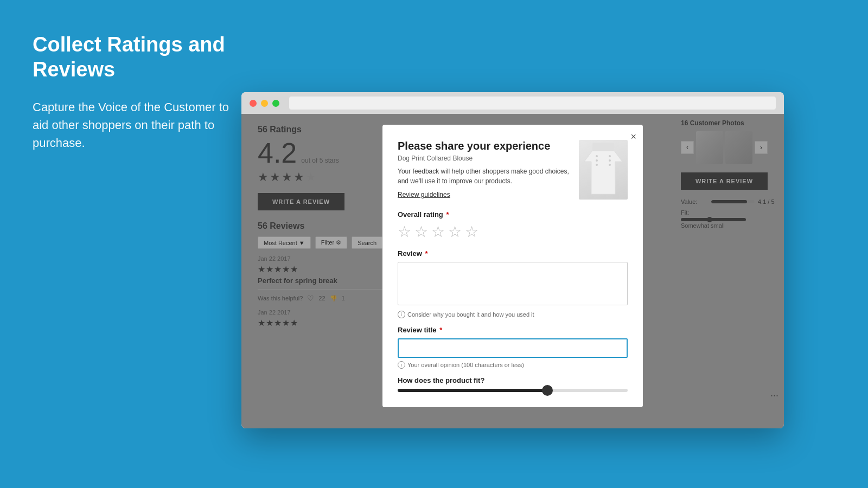  Describe the element at coordinates (484, 170) in the screenshot. I see `modal-title-block: Please share your experience Dog Print C…` at that location.